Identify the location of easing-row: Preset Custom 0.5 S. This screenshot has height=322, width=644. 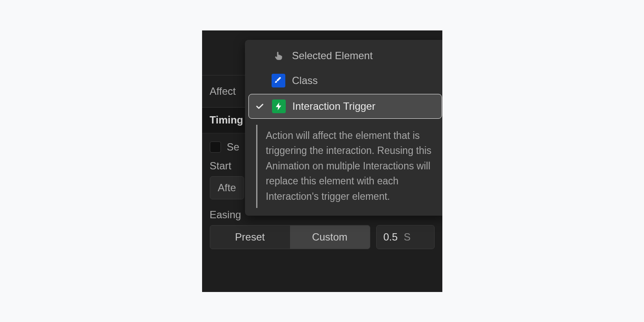
(322, 237).